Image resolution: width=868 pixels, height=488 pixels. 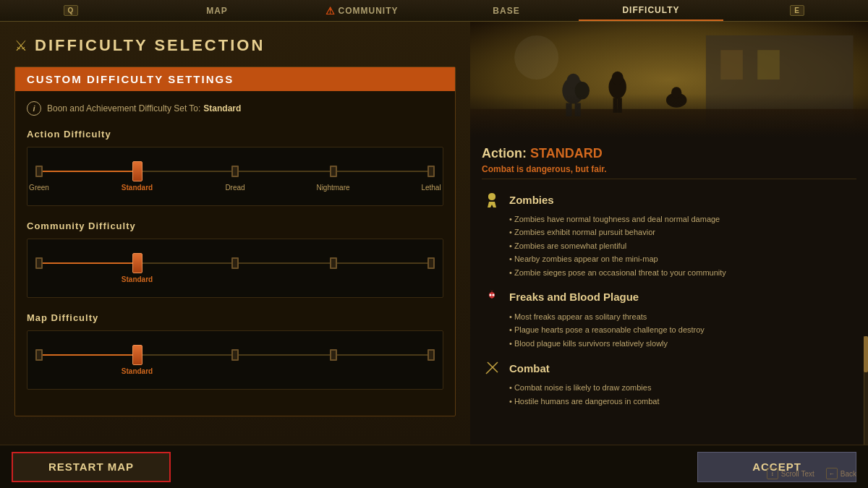 What do you see at coordinates (669, 172) in the screenshot?
I see `panel-subtitle: Combat is dangerous, but fair.` at bounding box center [669, 172].